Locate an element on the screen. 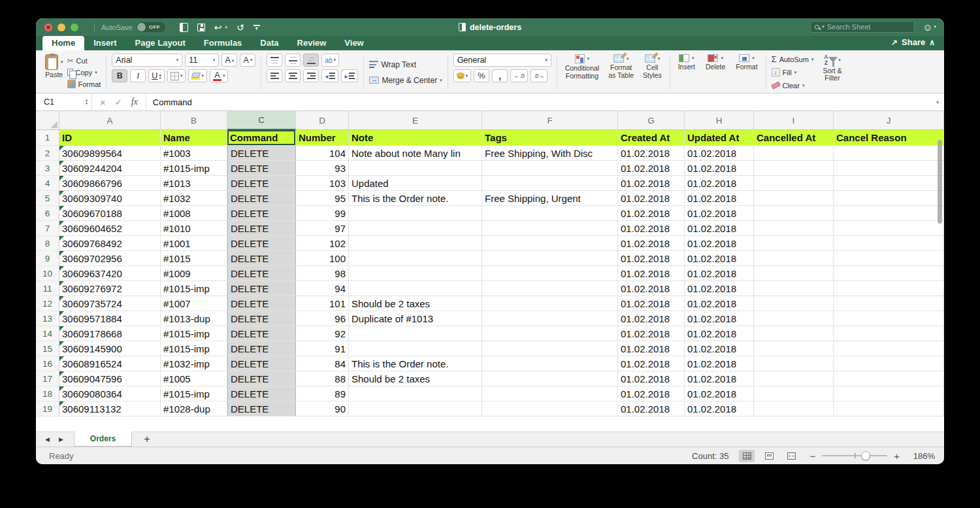  row-header-13: 13 is located at coordinates (48, 319).